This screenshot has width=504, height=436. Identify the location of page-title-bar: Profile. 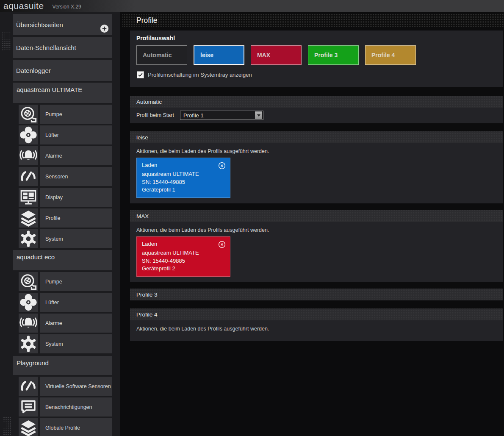
(313, 20).